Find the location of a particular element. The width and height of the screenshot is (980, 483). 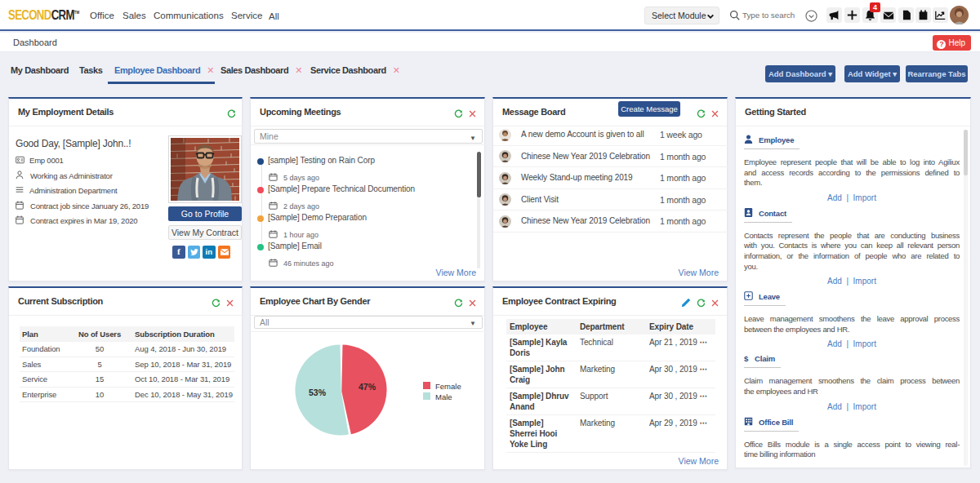

svg-text: Female is located at coordinates (448, 387).